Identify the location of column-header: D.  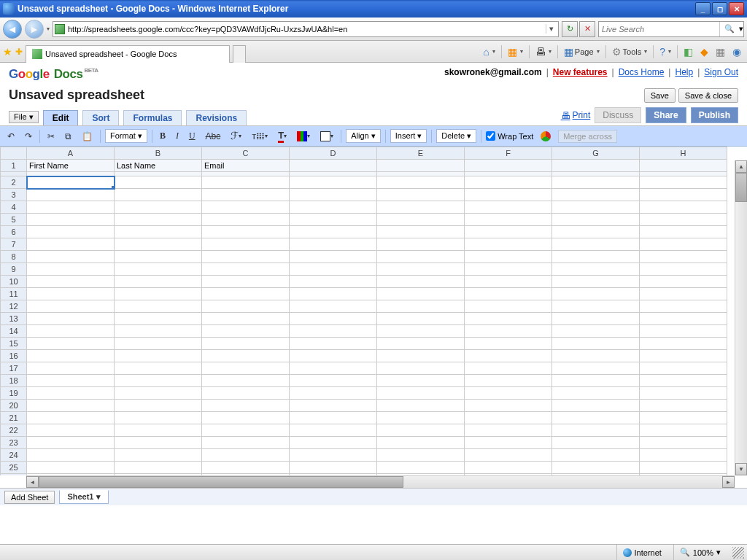
(333, 153).